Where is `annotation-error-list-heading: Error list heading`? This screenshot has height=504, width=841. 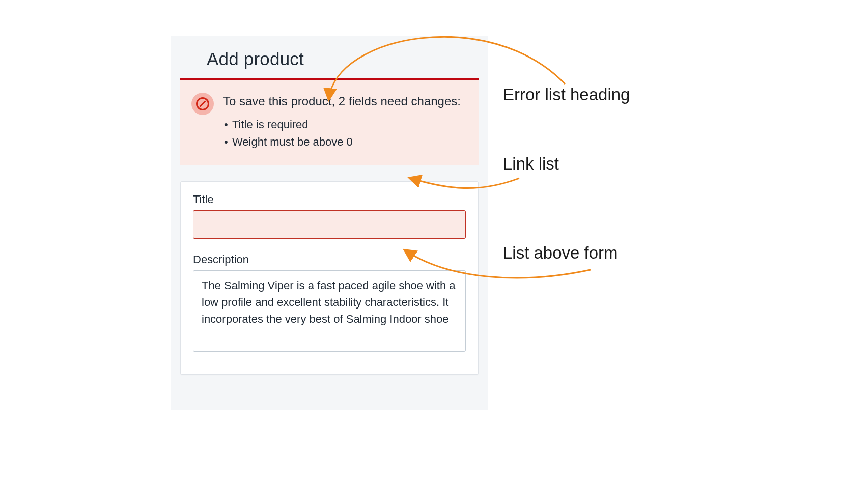 annotation-error-list-heading: Error list heading is located at coordinates (566, 95).